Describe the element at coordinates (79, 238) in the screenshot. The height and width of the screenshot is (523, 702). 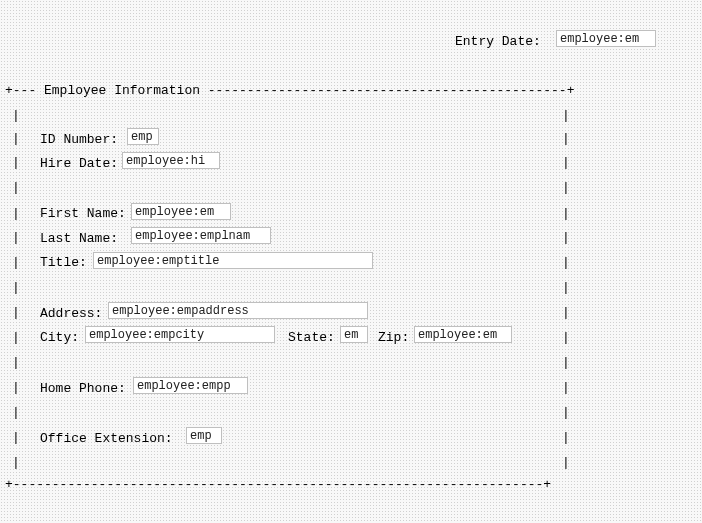
I see `last-name-label: Last Name:` at that location.